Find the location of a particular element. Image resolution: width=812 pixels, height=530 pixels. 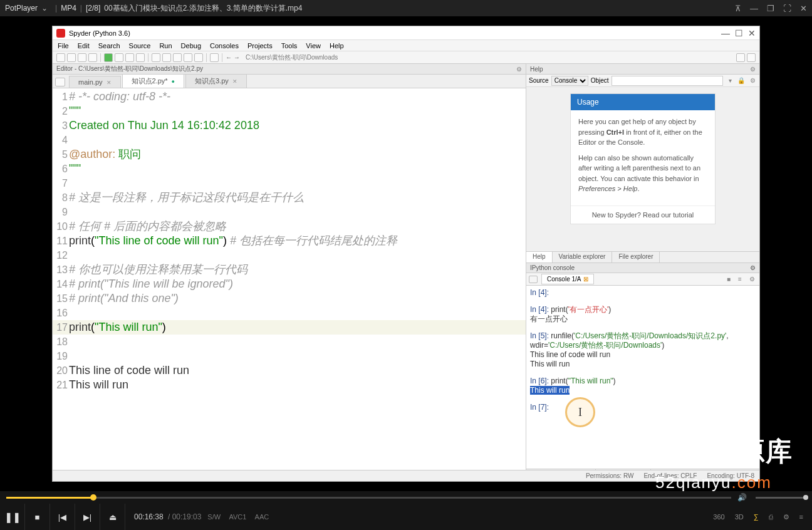

menu-run: Run is located at coordinates (165, 46).